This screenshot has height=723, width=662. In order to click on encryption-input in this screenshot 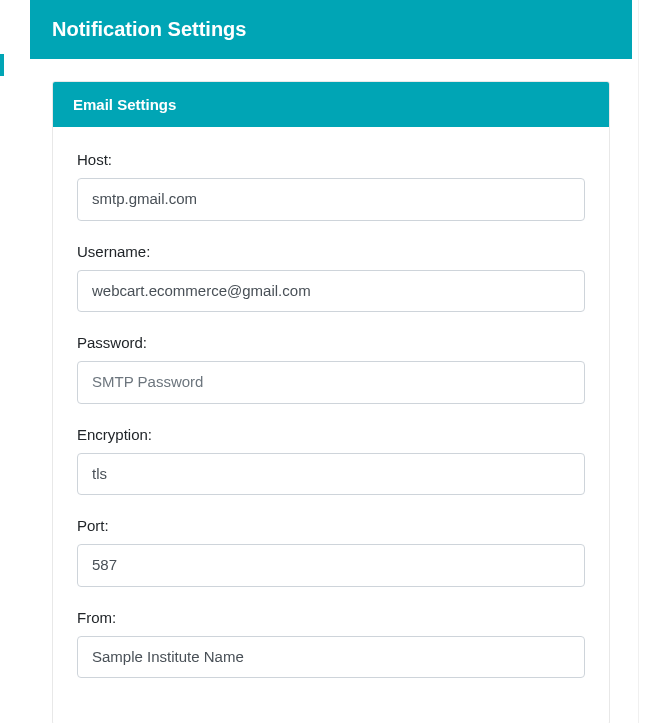, I will do `click(331, 474)`.